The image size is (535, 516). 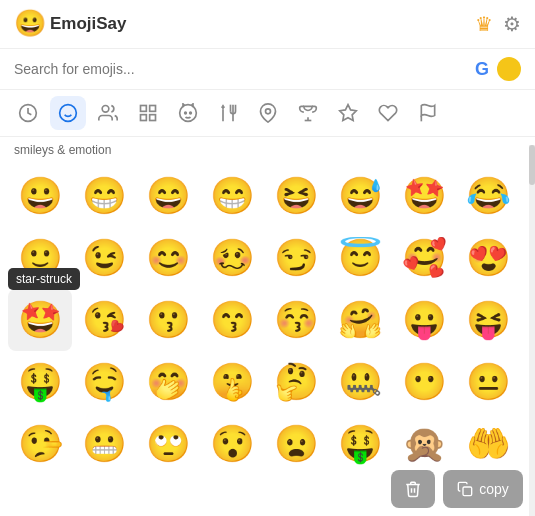 What do you see at coordinates (240, 69) in the screenshot?
I see `search-input` at bounding box center [240, 69].